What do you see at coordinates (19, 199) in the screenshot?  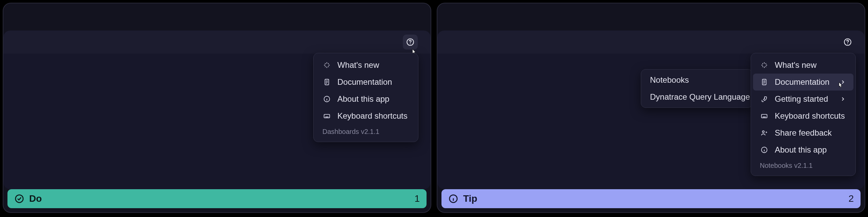 I see `check-circle-icon` at bounding box center [19, 199].